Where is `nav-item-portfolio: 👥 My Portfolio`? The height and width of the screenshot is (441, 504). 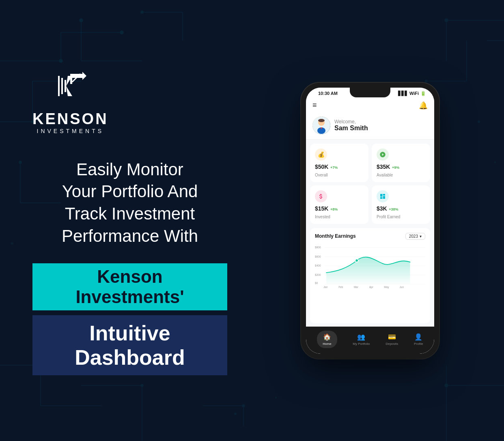 nav-item-portfolio: 👥 My Portfolio is located at coordinates (361, 339).